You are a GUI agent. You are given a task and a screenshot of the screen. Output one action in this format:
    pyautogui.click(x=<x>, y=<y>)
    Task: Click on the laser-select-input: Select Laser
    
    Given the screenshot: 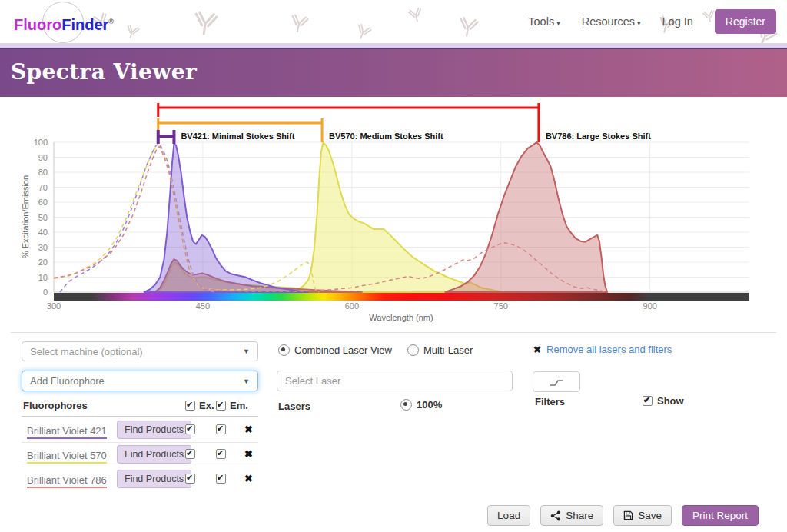 What is the action you would take?
    pyautogui.click(x=395, y=381)
    